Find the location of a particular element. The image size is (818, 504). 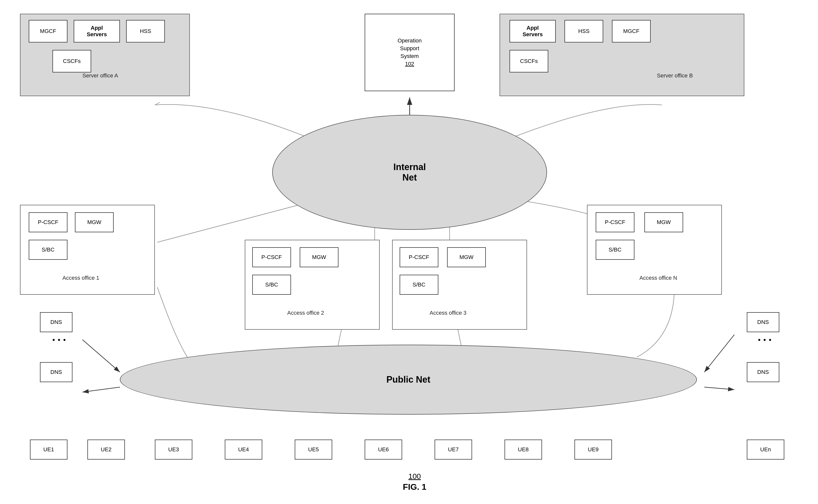

mgw-3-box: MGW is located at coordinates (466, 257).